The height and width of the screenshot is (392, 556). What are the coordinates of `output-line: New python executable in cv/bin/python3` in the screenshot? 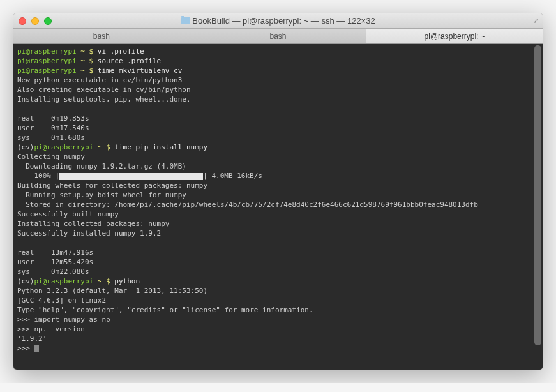 It's located at (278, 80).